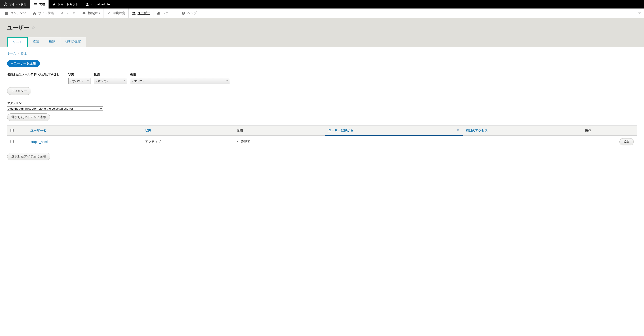 This screenshot has width=644, height=336. I want to click on action-label: アクション, so click(322, 103).